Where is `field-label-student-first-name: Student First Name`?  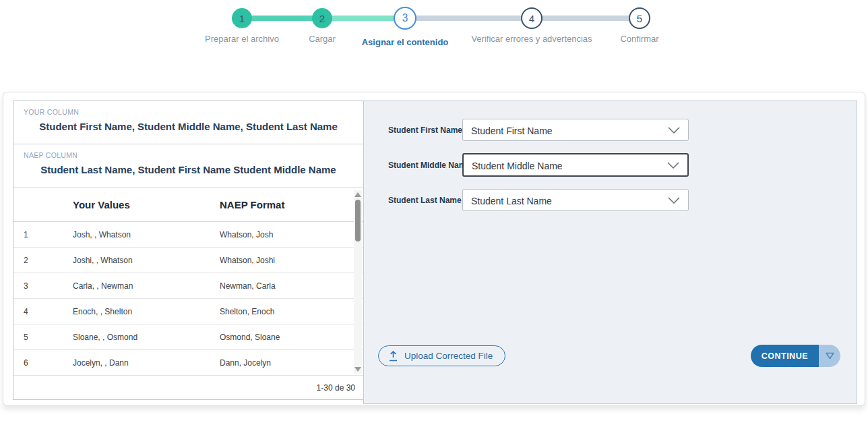
field-label-student-first-name: Student First Name is located at coordinates (425, 130).